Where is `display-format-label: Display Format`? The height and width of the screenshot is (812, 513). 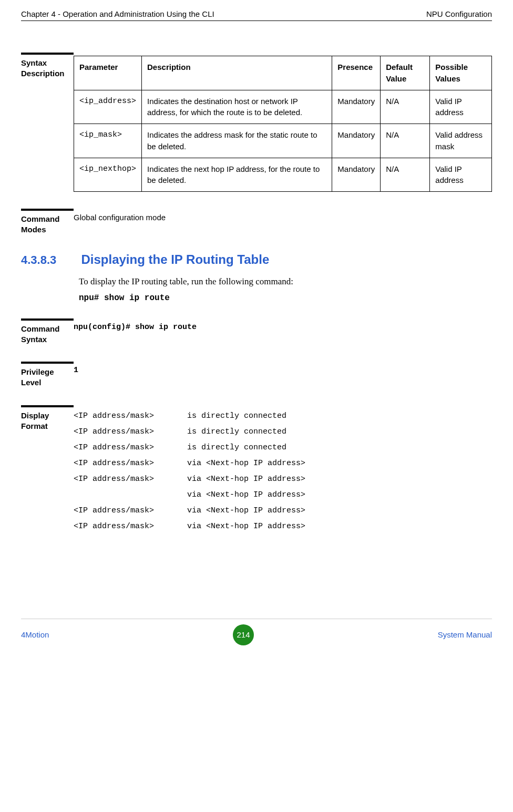 display-format-label: Display Format is located at coordinates (47, 418).